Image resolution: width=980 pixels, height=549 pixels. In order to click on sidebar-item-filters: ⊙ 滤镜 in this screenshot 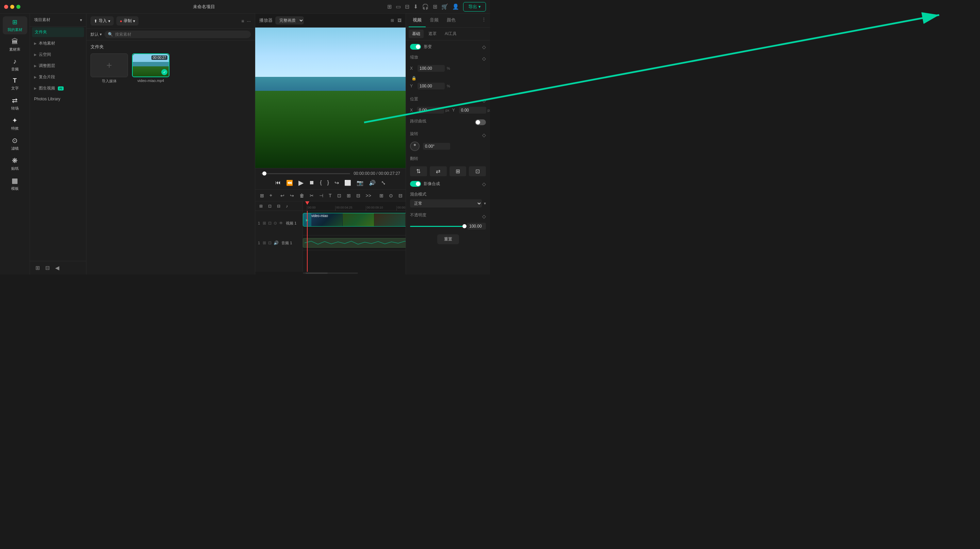, I will do `click(15, 144)`.